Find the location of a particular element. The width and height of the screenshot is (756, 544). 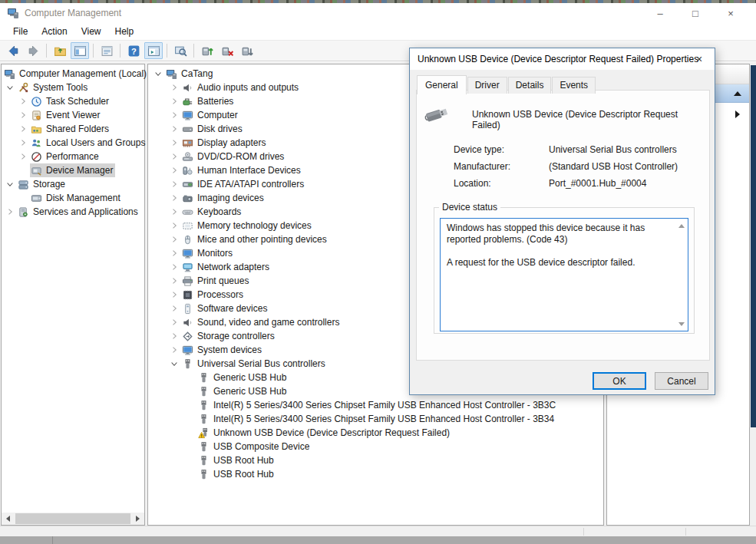

scan-button is located at coordinates (180, 51).